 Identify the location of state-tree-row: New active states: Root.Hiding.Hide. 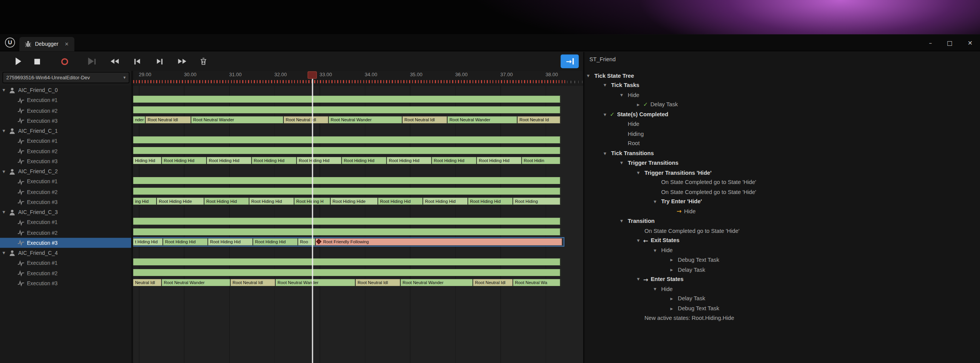
(782, 318).